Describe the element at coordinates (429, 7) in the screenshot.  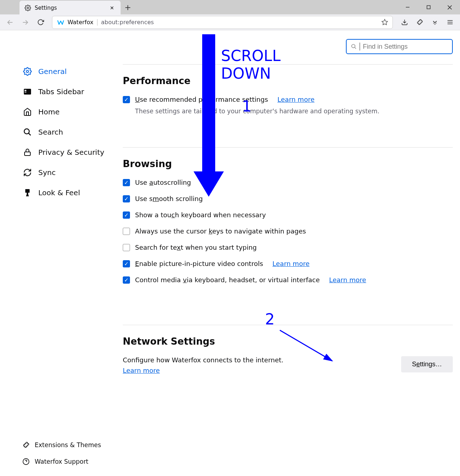
I see `maximize-button` at that location.